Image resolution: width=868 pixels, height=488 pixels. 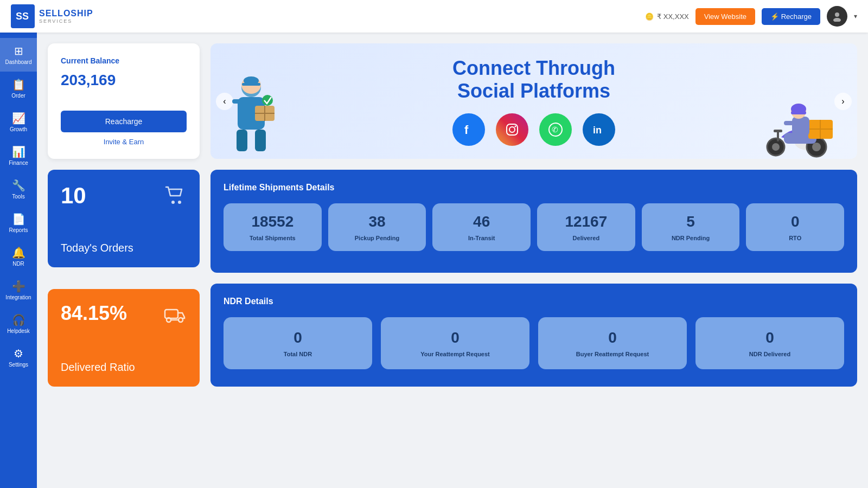 I want to click on sidebar-label-integration: Integration, so click(x=18, y=297).